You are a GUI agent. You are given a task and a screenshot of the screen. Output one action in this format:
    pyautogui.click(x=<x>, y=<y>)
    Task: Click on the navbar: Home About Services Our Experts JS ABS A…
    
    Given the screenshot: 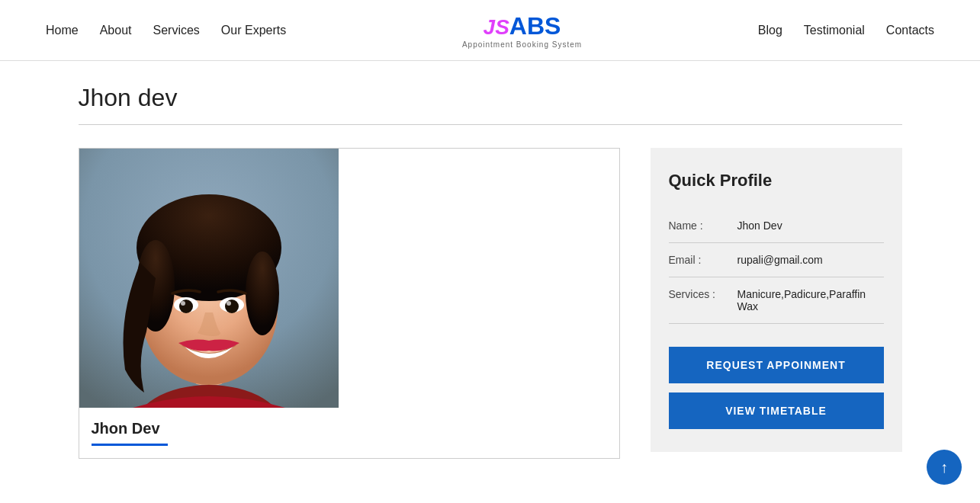 What is the action you would take?
    pyautogui.click(x=490, y=30)
    